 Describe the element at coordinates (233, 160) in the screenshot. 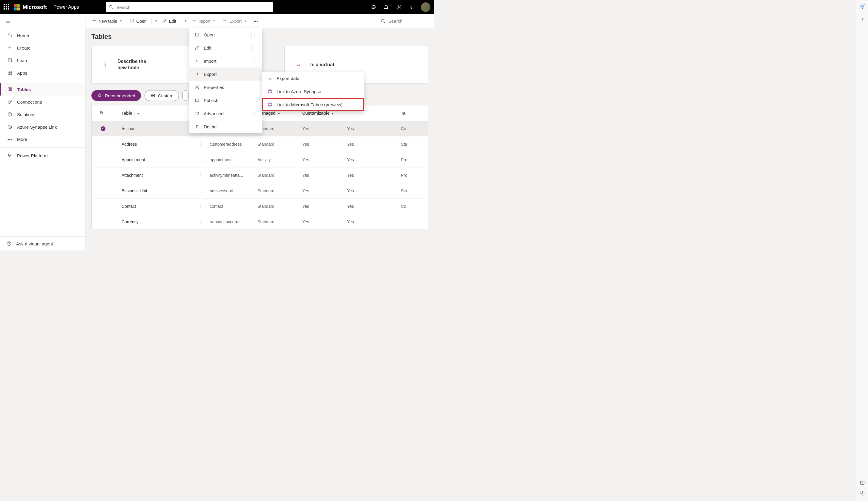

I see `cell-system-name: appointment` at that location.